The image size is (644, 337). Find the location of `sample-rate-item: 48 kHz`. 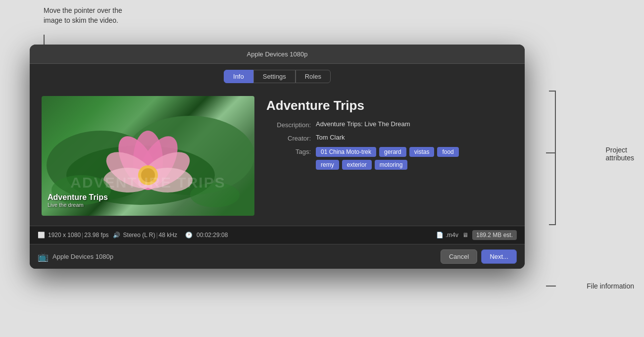

sample-rate-item: 48 kHz is located at coordinates (168, 235).